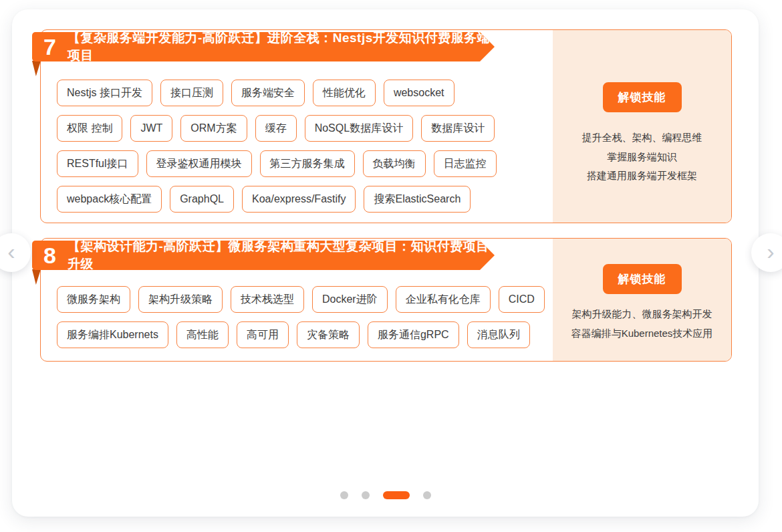 The height and width of the screenshot is (532, 782). Describe the element at coordinates (90, 128) in the screenshot. I see `skill-tag: 权限 控制` at that location.